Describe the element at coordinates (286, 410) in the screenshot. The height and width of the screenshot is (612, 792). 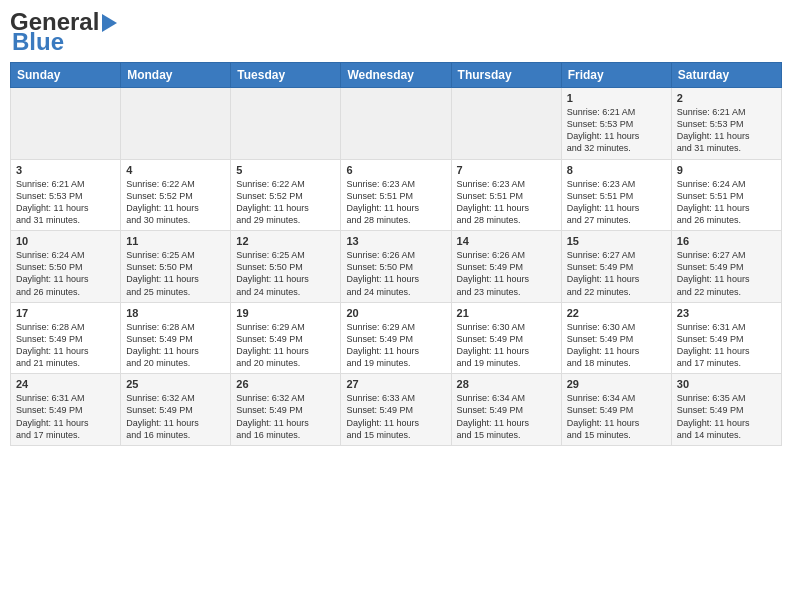
I see `calendar-cell: 26Sunrise: 6:32 AMSunset: 5:49 PMDayligh…` at that location.